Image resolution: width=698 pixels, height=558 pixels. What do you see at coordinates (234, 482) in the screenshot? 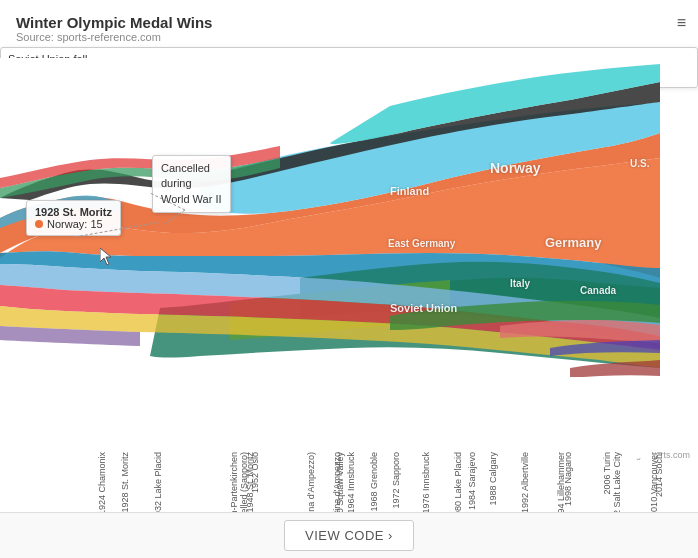
I see `x-axis-label: 1936 Garmisch-Partenkirchen` at bounding box center [234, 482].